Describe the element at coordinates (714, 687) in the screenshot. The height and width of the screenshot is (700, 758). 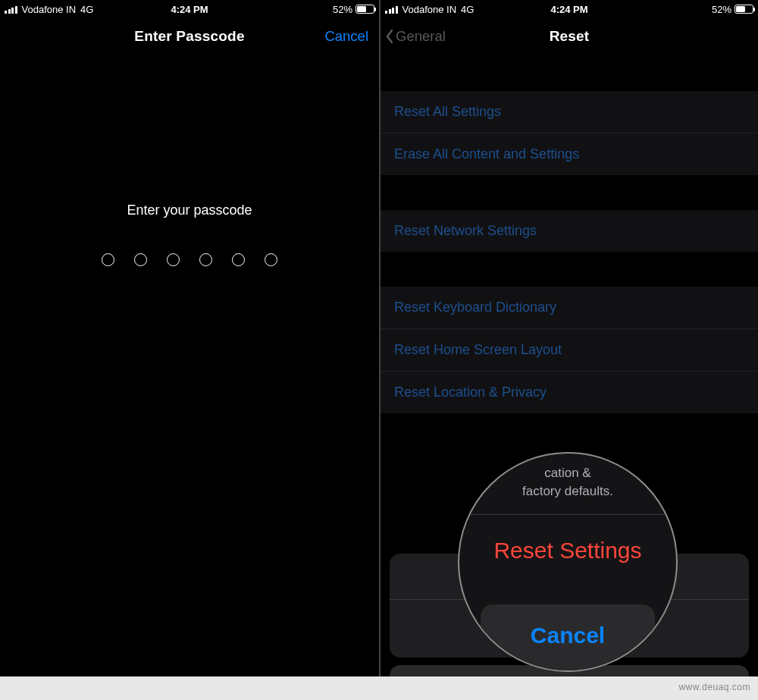
I see `watermark: www.deuaq.com` at that location.